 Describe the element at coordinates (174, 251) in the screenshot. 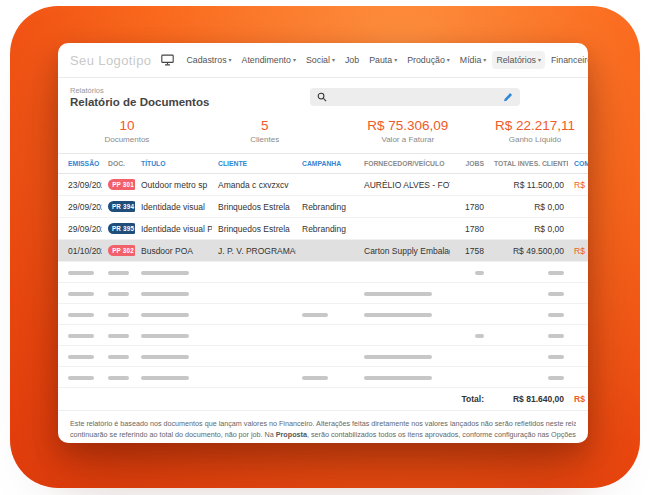

I see `cell-titulo: Busdoor POA` at that location.